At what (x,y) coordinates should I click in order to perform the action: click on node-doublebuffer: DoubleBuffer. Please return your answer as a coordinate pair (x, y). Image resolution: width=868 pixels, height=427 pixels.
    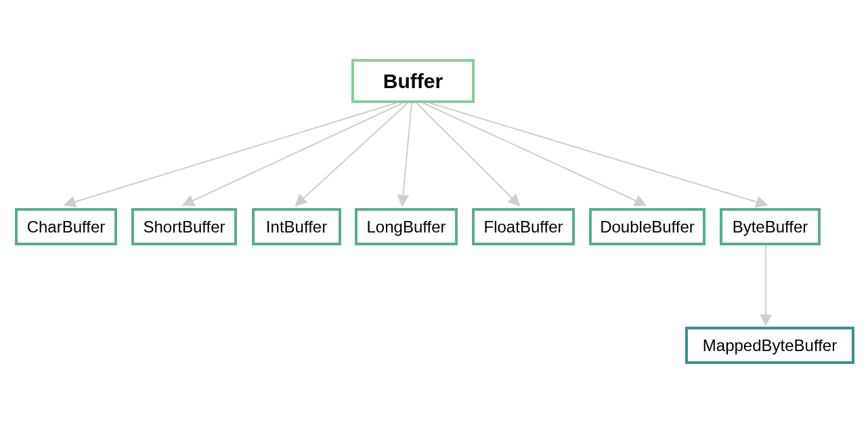
    Looking at the image, I should click on (647, 226).